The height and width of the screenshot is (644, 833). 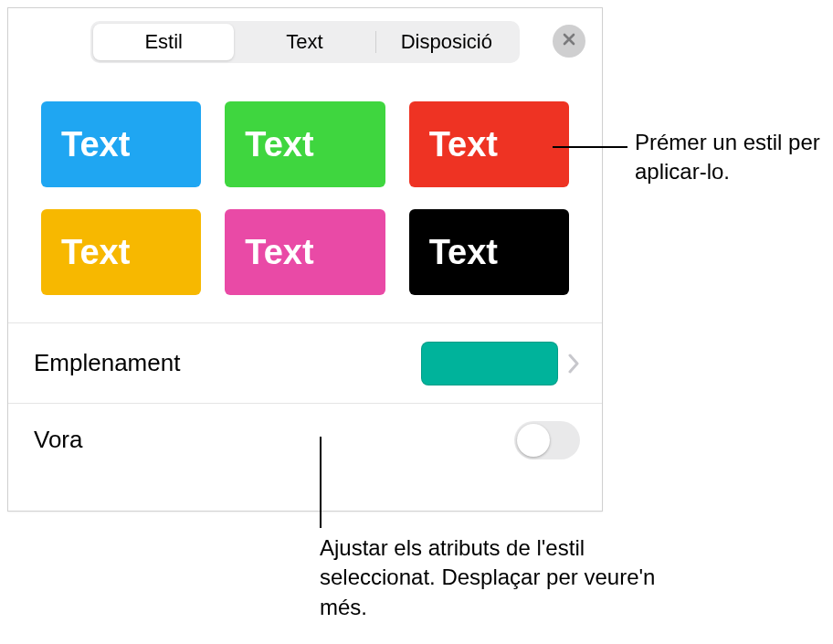 I want to click on style-swatch-black: Text, so click(x=490, y=252).